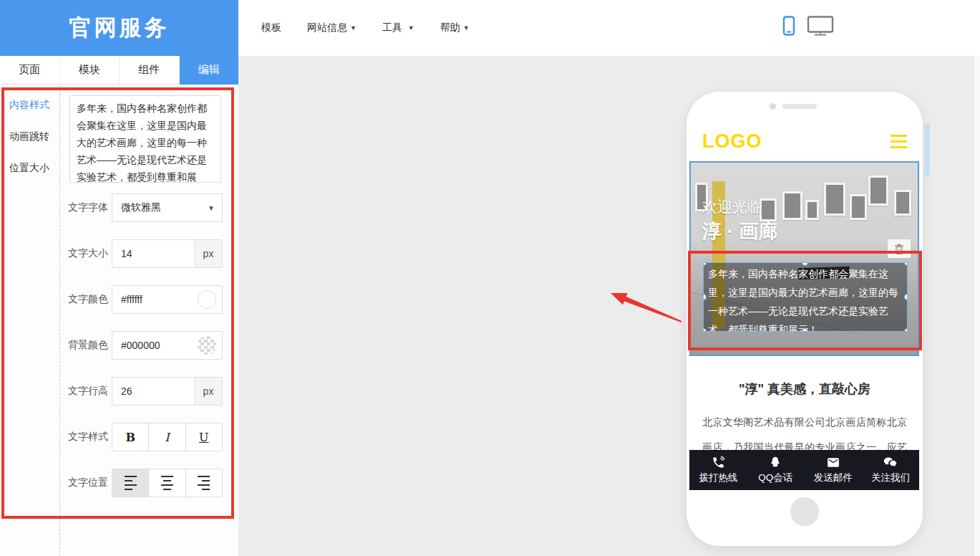  I want to click on hero-title-text: 淳 · 画廊, so click(740, 231).